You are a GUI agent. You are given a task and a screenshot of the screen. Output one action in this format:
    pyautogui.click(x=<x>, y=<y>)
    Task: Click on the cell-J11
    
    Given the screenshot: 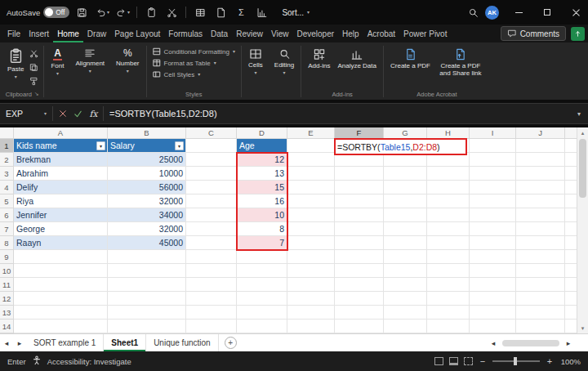 What is the action you would take?
    pyautogui.click(x=541, y=284)
    